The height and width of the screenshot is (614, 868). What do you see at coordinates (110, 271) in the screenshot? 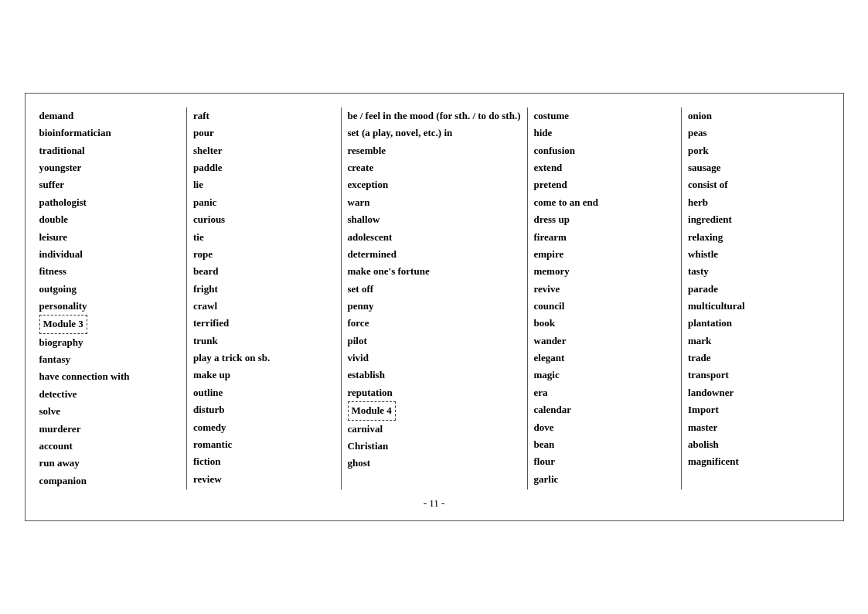
I see `word-item: fitness` at bounding box center [110, 271].